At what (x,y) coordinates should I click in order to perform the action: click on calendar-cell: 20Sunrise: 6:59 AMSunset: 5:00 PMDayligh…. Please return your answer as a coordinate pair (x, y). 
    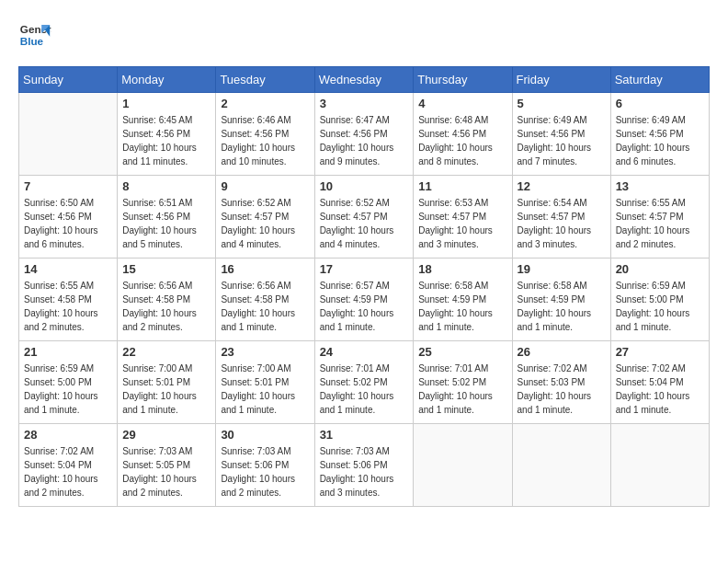
    Looking at the image, I should click on (660, 300).